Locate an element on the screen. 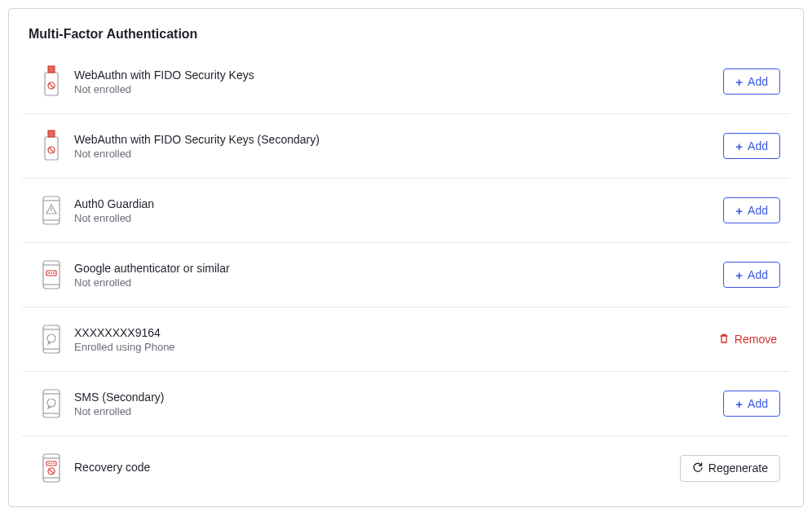  row-subtitle: Enrolled using Phone is located at coordinates (395, 347).